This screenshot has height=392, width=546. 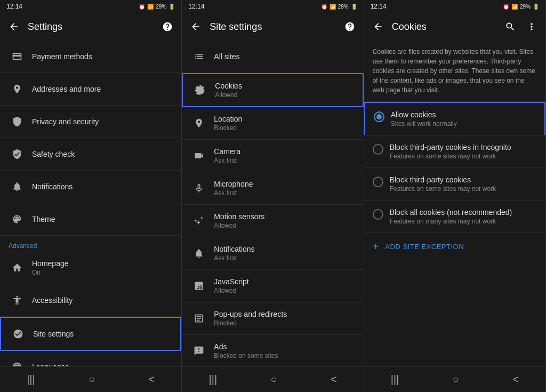 What do you see at coordinates (334, 380) in the screenshot?
I see `back-btn-2: <` at bounding box center [334, 380].